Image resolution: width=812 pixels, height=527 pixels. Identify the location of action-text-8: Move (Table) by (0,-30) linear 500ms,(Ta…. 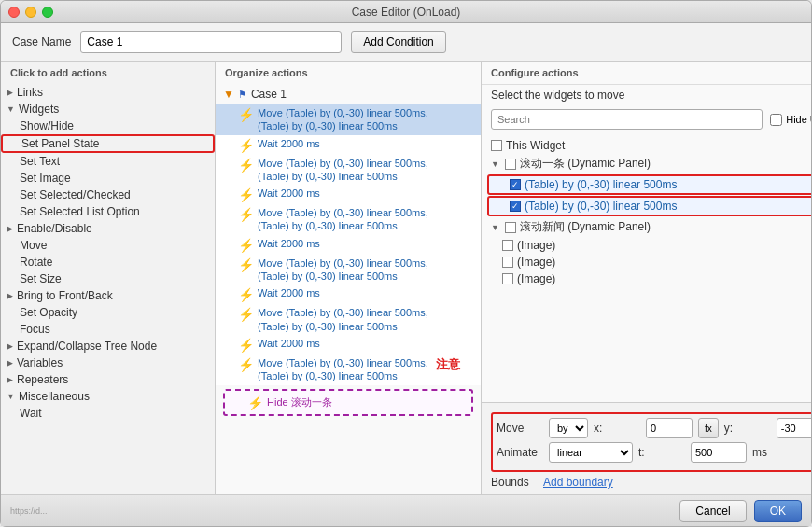
(343, 319).